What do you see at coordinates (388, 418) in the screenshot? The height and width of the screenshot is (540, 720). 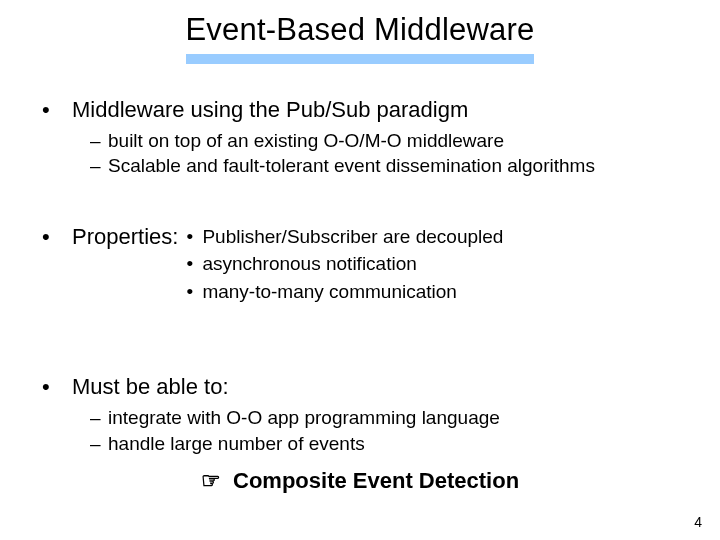 I see `sub-item: integrate with O-O app programming langu…` at bounding box center [388, 418].